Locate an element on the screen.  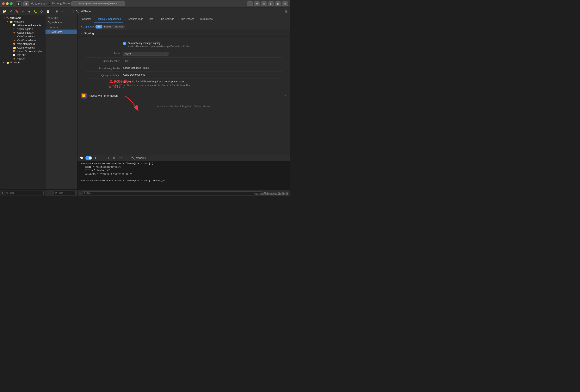
nav-back-icon: ‹ is located at coordinates (63, 11).